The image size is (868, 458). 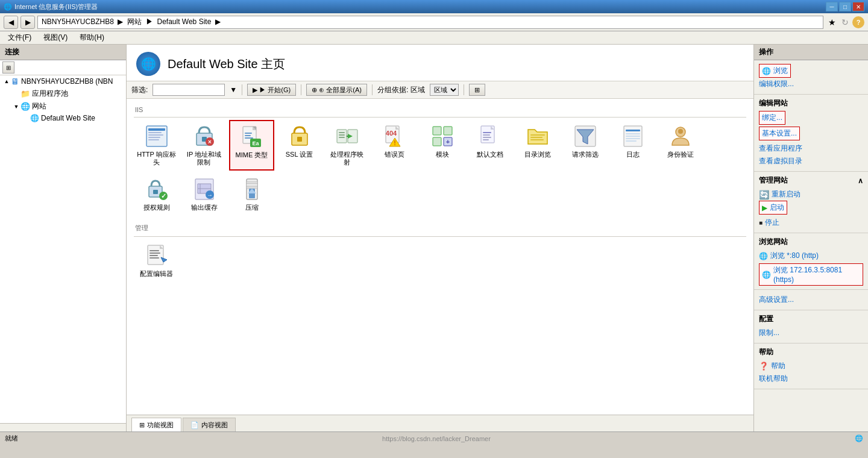 What do you see at coordinates (811, 148) in the screenshot?
I see `view-apps-link: 查看应用程序` at bounding box center [811, 148].